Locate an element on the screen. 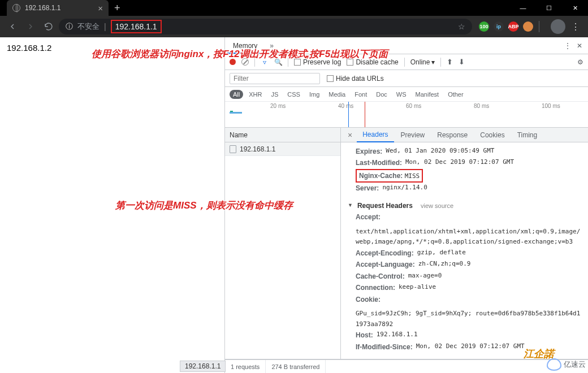 This screenshot has width=588, height=373. tick: 80 ms is located at coordinates (482, 106).